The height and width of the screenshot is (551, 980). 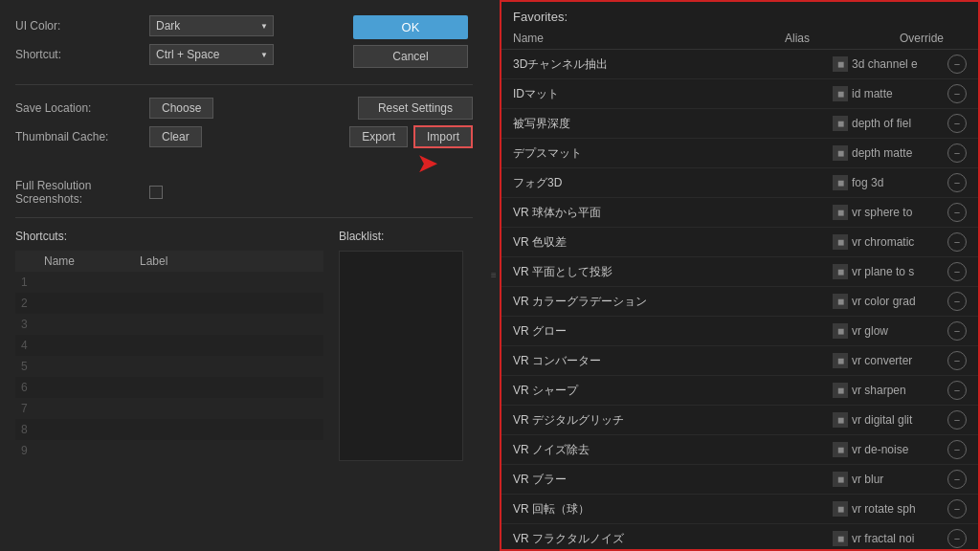 I want to click on favorites-list-item: VR フラクタルノイズ ◼ vr fractal noi −, so click(x=740, y=537).